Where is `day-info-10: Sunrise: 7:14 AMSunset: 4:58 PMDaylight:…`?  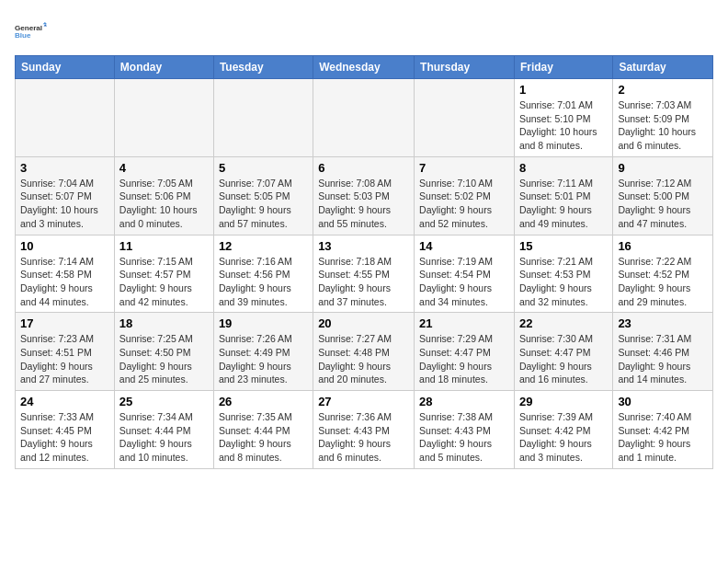 day-info-10: Sunrise: 7:14 AMSunset: 4:58 PMDaylight:… is located at coordinates (64, 282).